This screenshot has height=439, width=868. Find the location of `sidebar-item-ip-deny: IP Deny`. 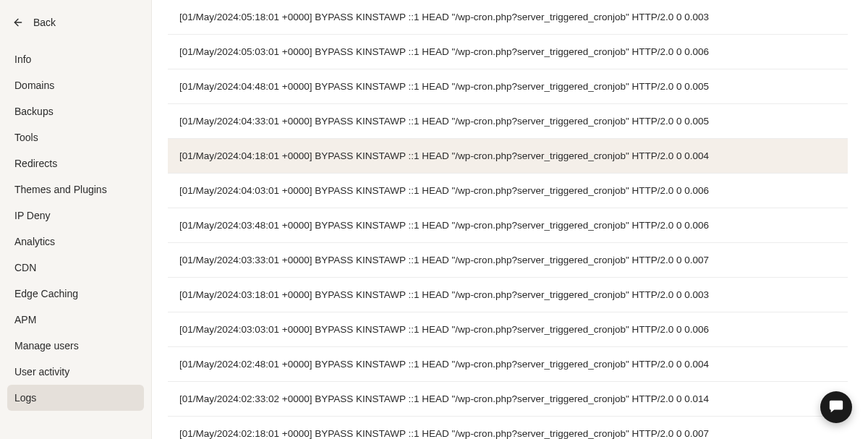

sidebar-item-ip-deny: IP Deny is located at coordinates (75, 216).